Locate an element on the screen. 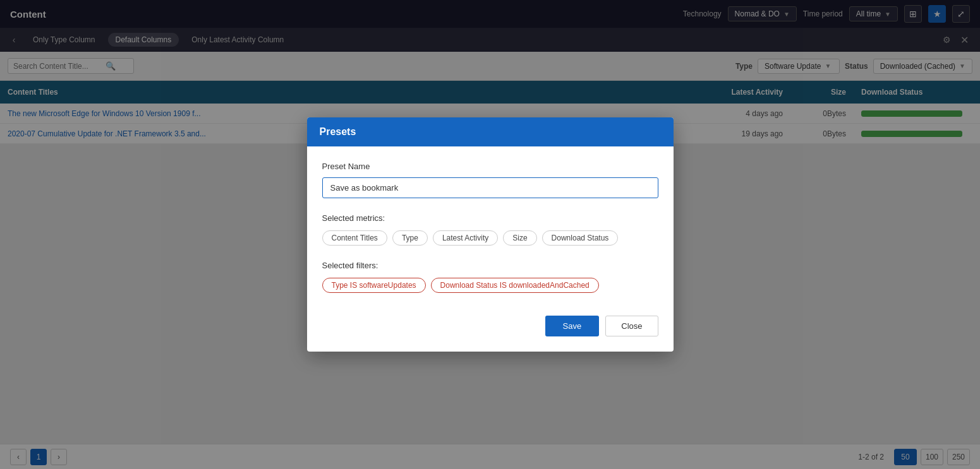 The height and width of the screenshot is (469, 980). modal-title: Presets is located at coordinates (338, 131).